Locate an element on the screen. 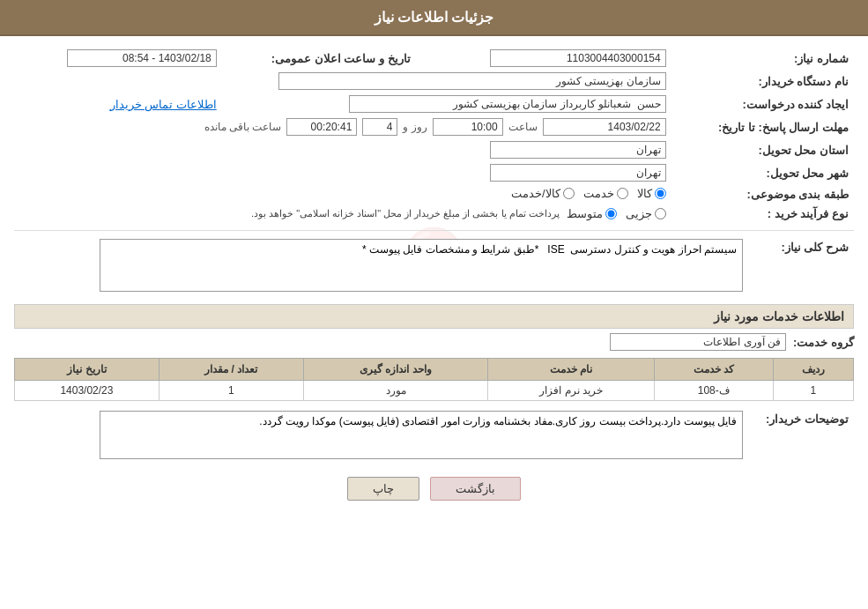 The width and height of the screenshot is (868, 609). baghi-mande-label: ساعت باقی مانده is located at coordinates (243, 127).